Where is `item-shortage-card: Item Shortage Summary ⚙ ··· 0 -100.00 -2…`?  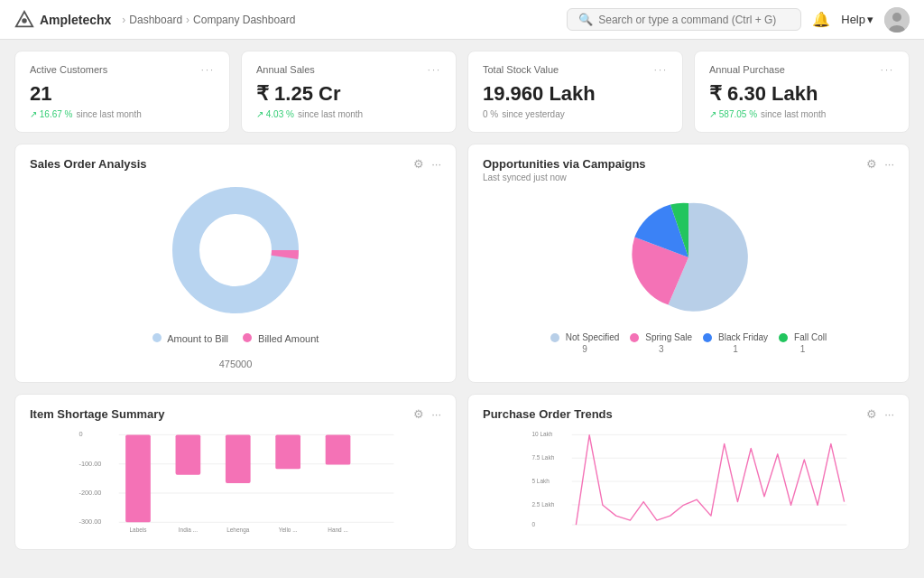 item-shortage-card: Item Shortage Summary ⚙ ··· 0 -100.00 -2… is located at coordinates (236, 471).